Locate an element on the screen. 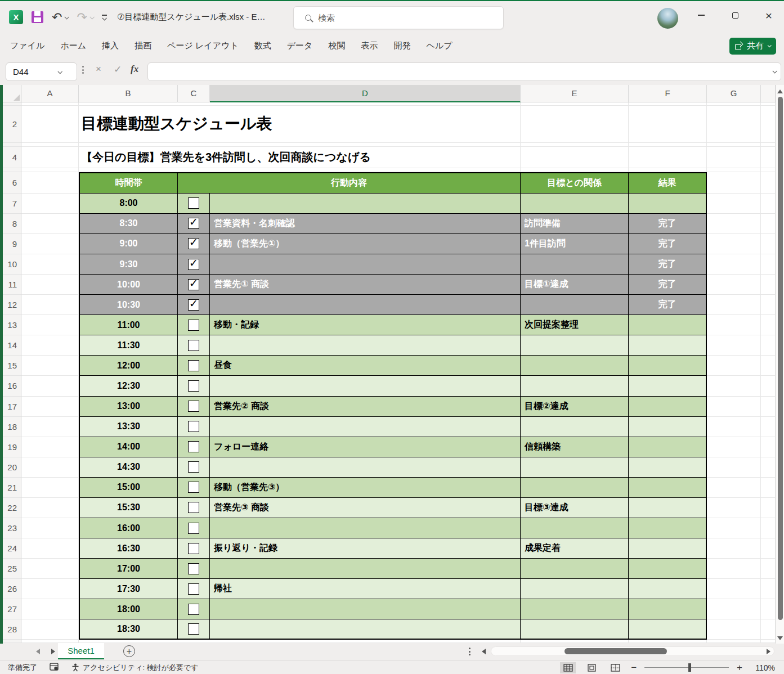 The image size is (784, 674). sheet-nav-right-icon is located at coordinates (53, 651).